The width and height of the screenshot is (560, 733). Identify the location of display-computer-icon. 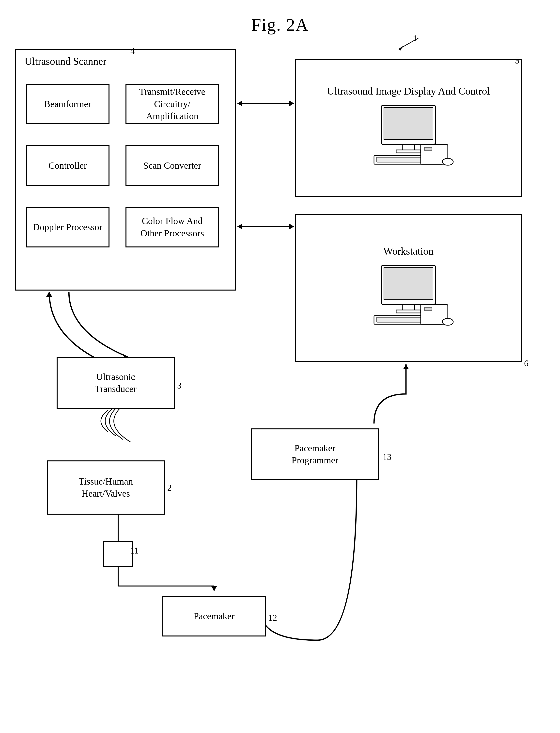
(409, 137).